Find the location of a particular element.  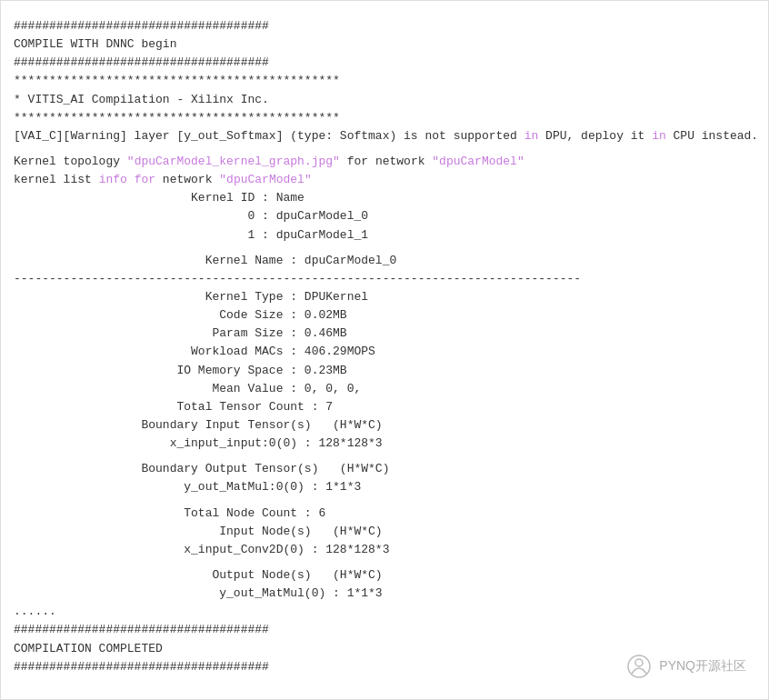

line-boundary-output-header: Boundary Output Tensor(s) (H*W*C) is located at coordinates (382, 469).